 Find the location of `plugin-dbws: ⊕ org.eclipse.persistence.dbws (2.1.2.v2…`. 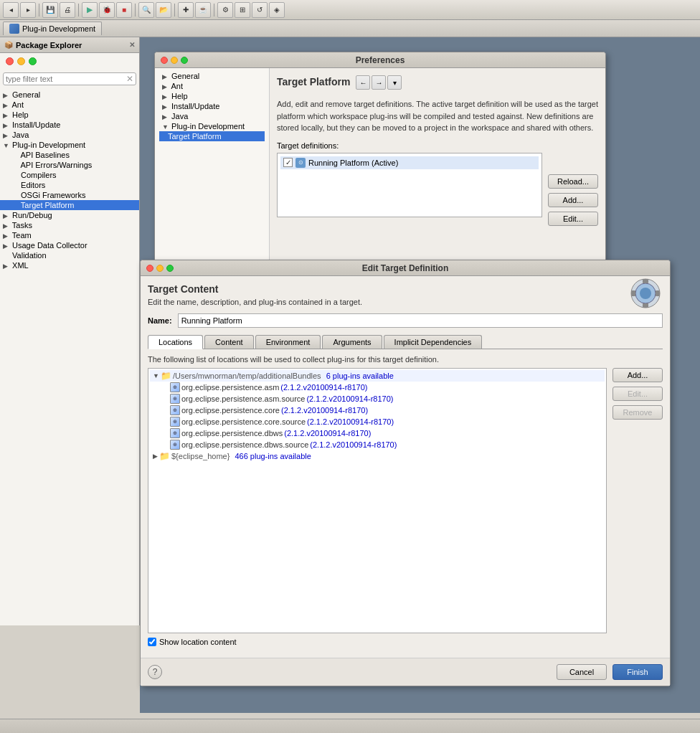

plugin-dbws: ⊕ org.eclipse.persistence.dbws (2.1.2.v2… is located at coordinates (377, 433).